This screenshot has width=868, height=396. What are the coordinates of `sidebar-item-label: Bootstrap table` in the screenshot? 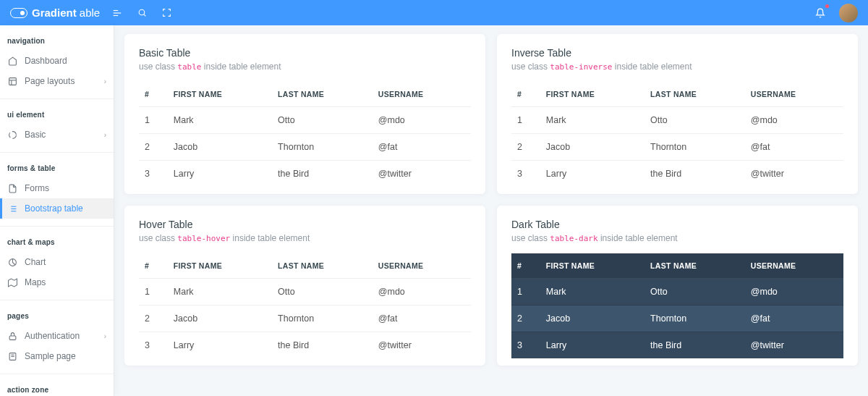 It's located at (54, 208).